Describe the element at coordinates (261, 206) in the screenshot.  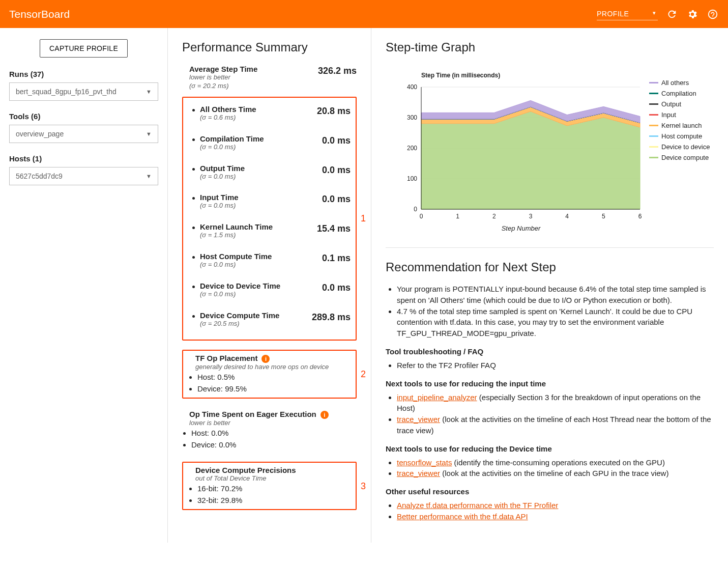
I see `breakdown-sigma: (σ = 0.0 ms)` at that location.